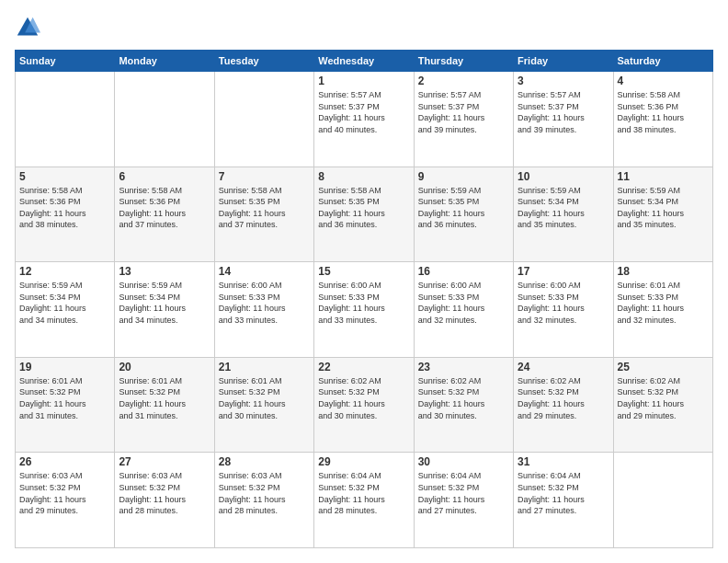 Image resolution: width=728 pixels, height=563 pixels. What do you see at coordinates (463, 310) in the screenshot?
I see `calendar-cell: 16Sunrise: 6:00 AM Sunset: 5:33 PM Dayli…` at bounding box center [463, 310].